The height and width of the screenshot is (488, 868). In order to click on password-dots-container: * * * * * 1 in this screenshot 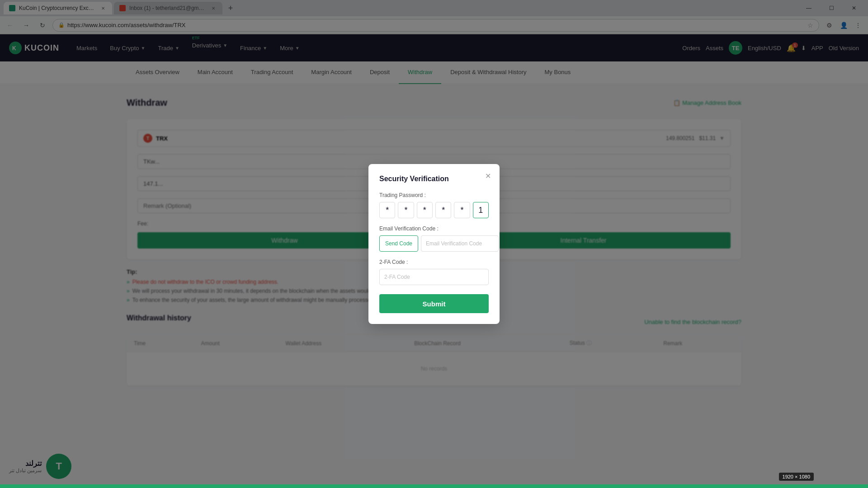, I will do `click(434, 210)`.